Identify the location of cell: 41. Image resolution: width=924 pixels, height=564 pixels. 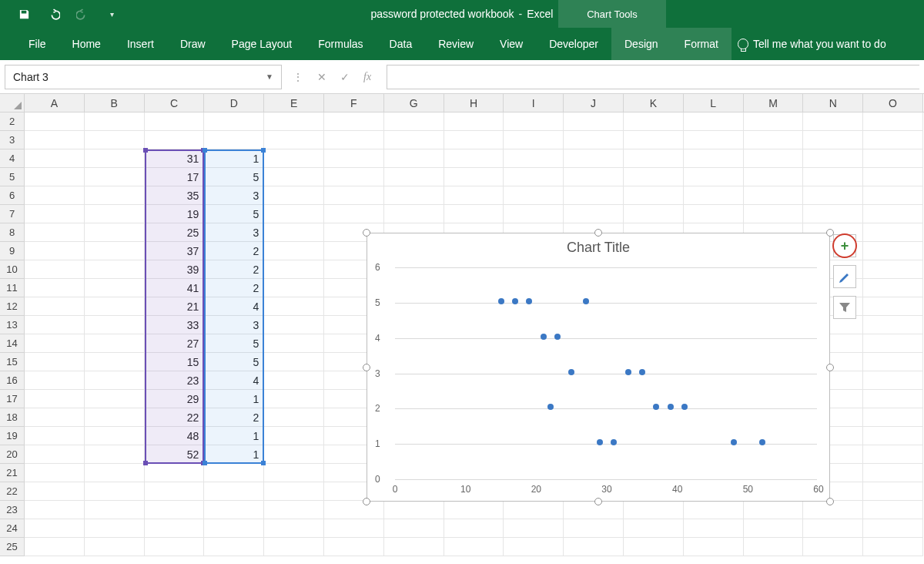
(175, 288).